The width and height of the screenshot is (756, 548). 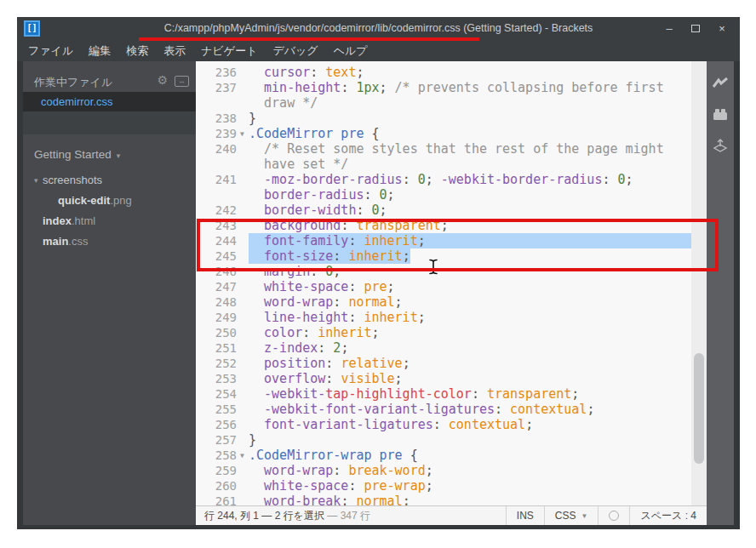 I want to click on code-text: line-height: inherit;, so click(x=337, y=317).